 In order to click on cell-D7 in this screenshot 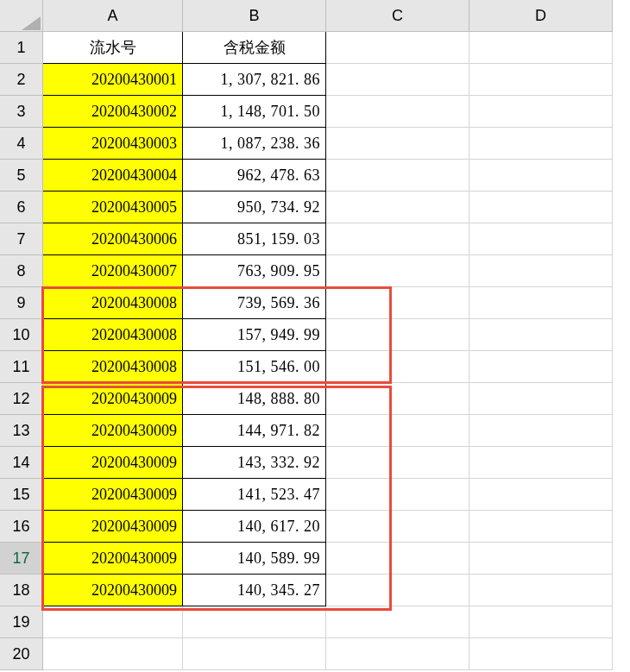, I will do `click(541, 240)`.